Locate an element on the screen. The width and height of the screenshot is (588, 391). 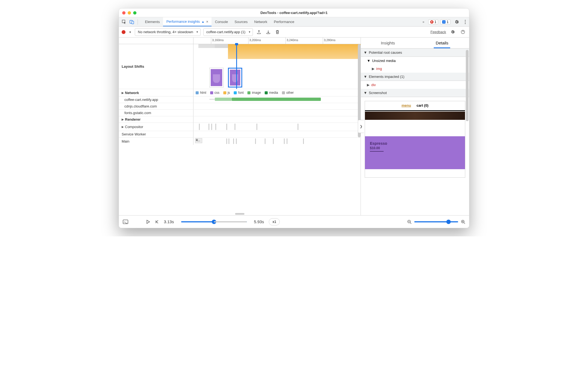
tab-network: Network is located at coordinates (261, 22).